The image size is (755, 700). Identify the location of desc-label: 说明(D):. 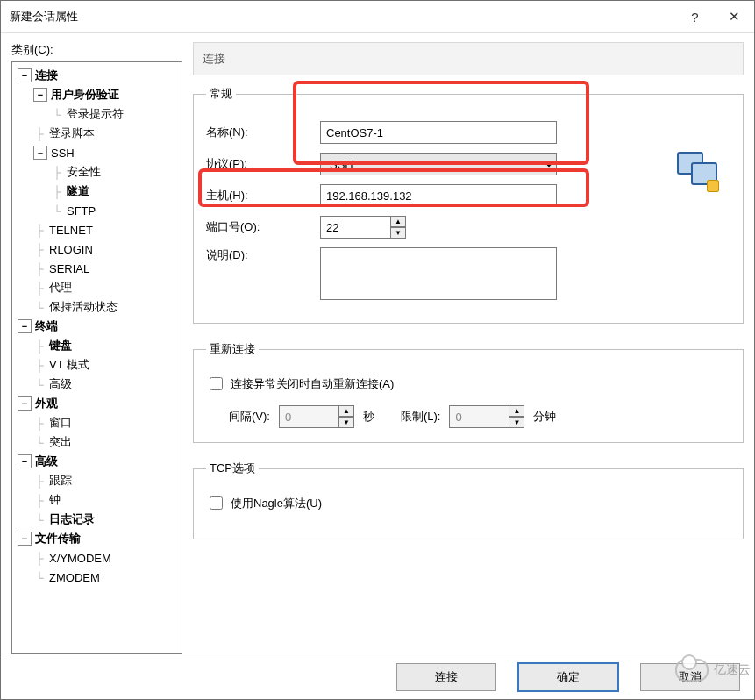
(263, 255).